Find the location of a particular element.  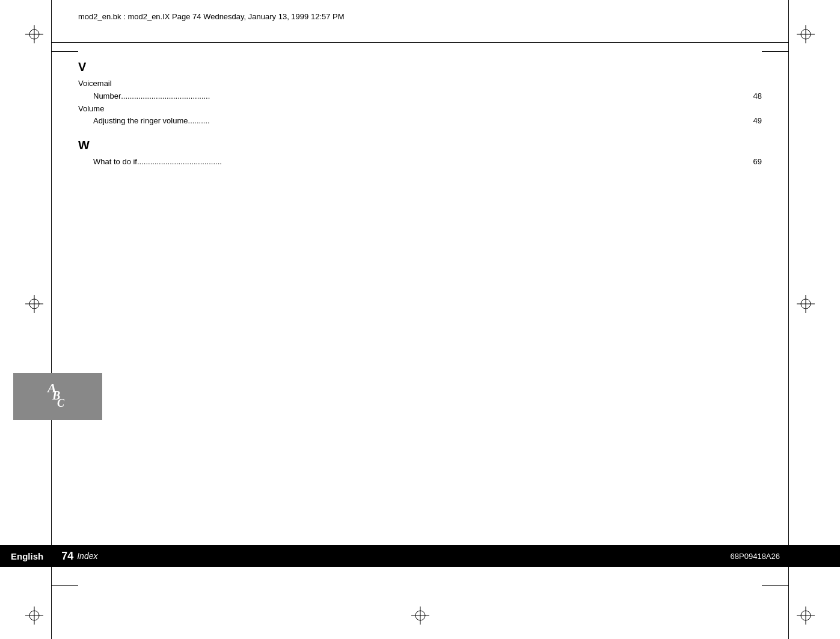

footer-page-info: 74 Index is located at coordinates (79, 556).